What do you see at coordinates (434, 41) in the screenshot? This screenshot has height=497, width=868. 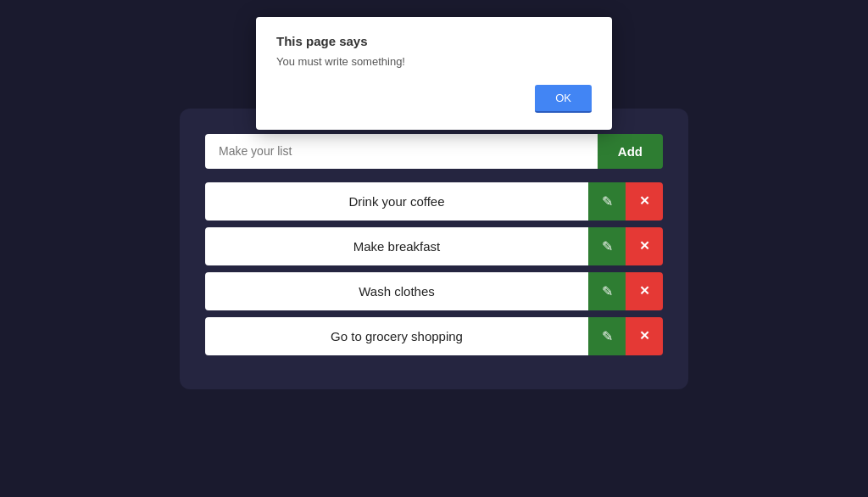 I see `dialog-title: This page says` at bounding box center [434, 41].